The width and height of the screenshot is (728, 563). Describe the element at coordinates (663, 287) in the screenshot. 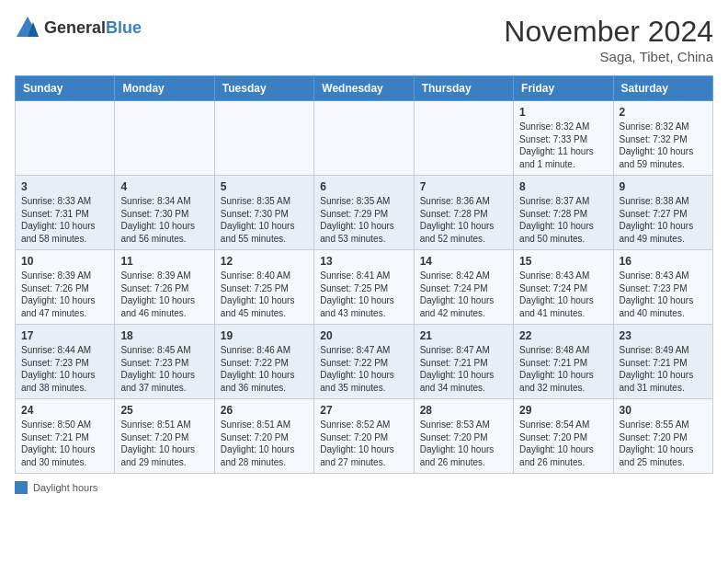

I see `calendar-day-cell: 16Sunrise: 8:43 AM Sunset: 7:23 PM Dayli…` at that location.